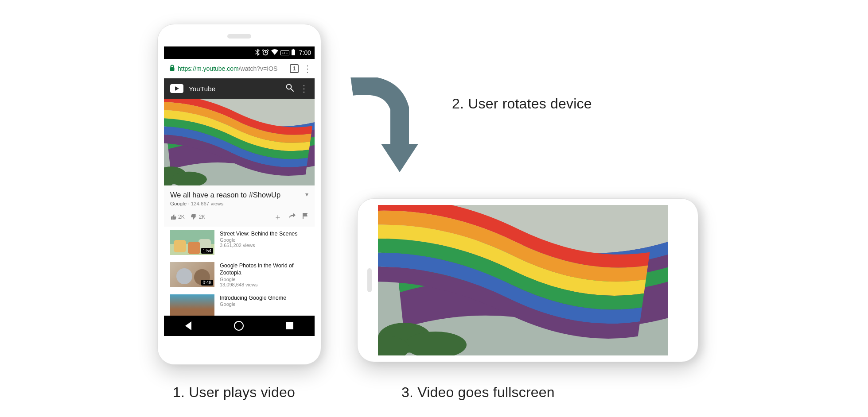 Image resolution: width=868 pixels, height=417 pixels. Describe the element at coordinates (202, 217) in the screenshot. I see `dislike-count: 2K` at that location.